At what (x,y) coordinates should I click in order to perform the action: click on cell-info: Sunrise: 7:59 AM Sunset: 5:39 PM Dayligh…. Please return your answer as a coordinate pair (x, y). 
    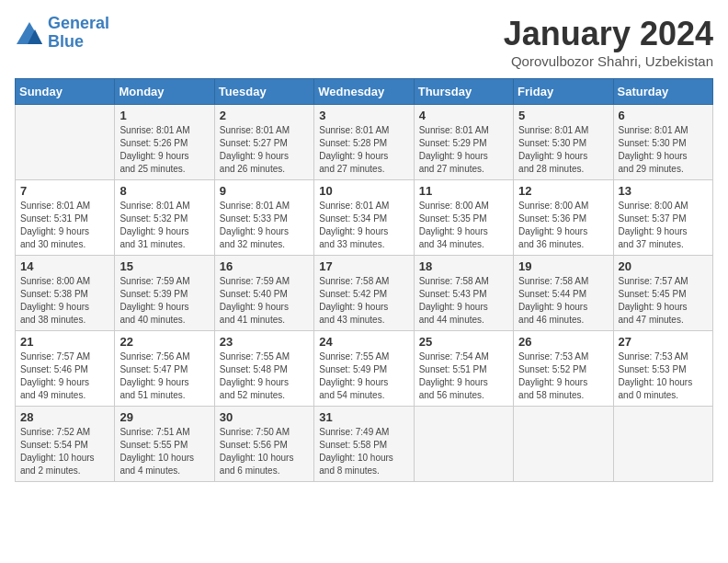
    Looking at the image, I should click on (164, 301).